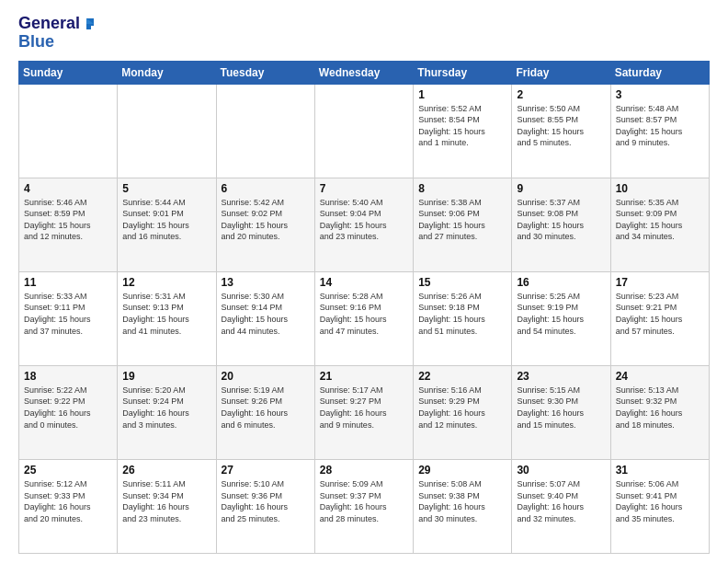  Describe the element at coordinates (462, 376) in the screenshot. I see `day-number: 22` at that location.